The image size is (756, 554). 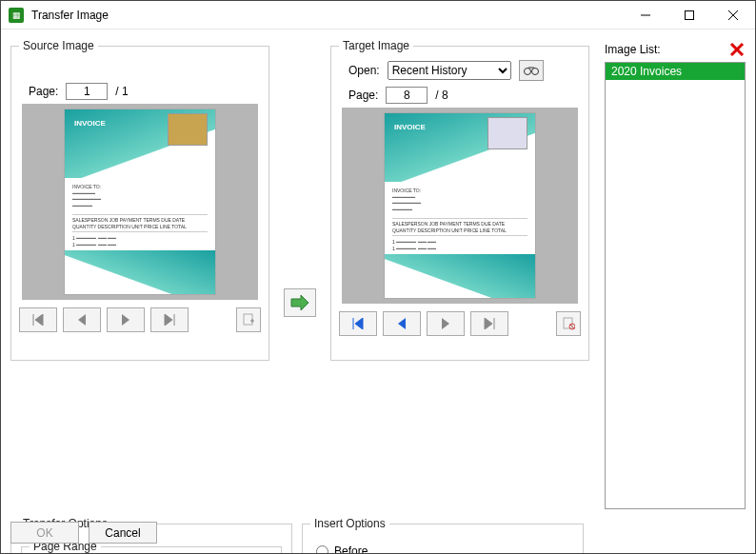 I want to click on source-next-page-button, so click(x=126, y=320).